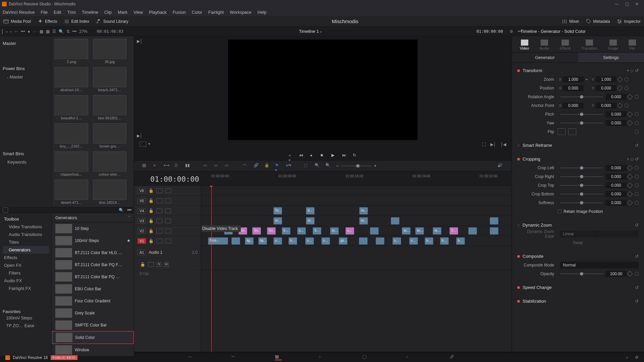  I want to click on generator-item: BT.2111 Color Bar PQ …, so click(93, 277).